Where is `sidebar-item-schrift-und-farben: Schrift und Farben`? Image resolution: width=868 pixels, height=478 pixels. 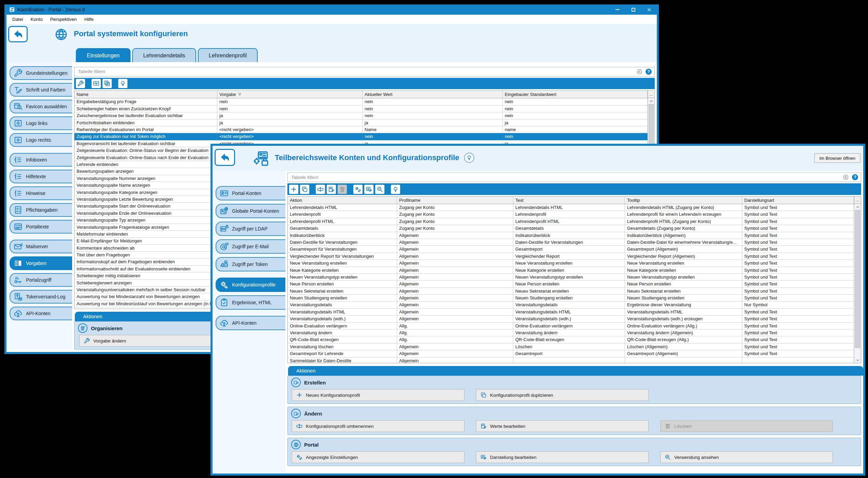
sidebar-item-schrift-und-farben: Schrift und Farben is located at coordinates (41, 90).